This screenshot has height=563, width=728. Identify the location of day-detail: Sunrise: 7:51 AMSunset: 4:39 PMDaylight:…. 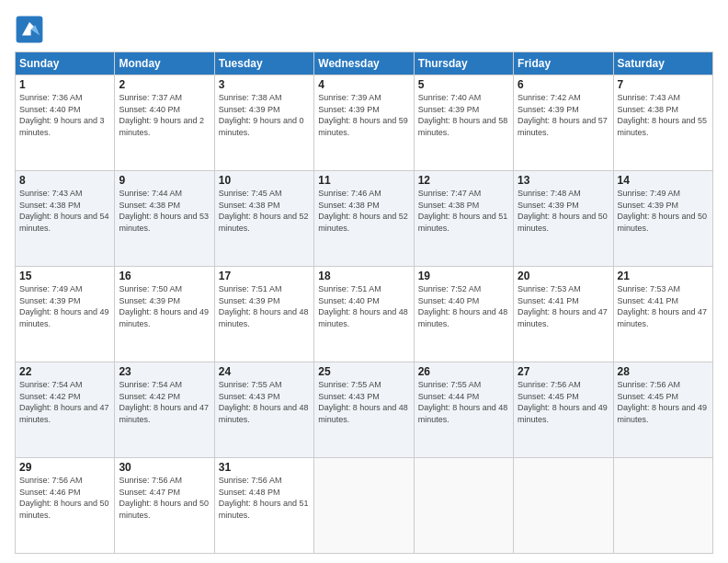
(265, 306).